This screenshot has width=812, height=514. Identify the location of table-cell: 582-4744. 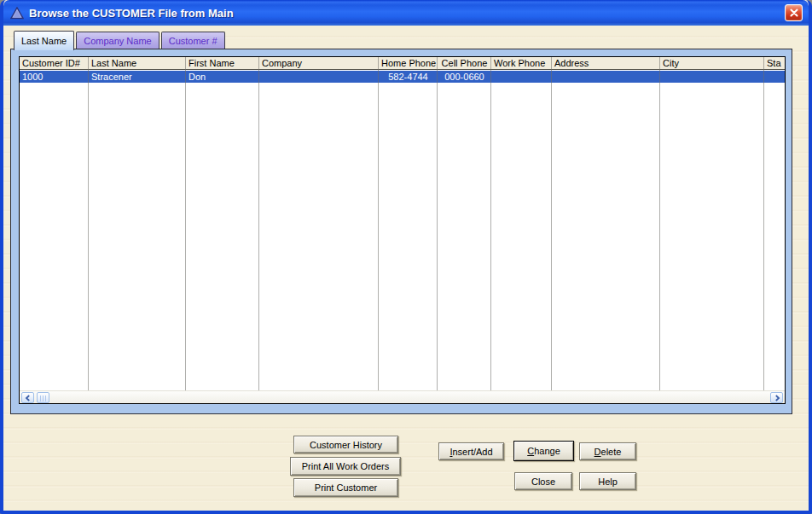
(408, 77).